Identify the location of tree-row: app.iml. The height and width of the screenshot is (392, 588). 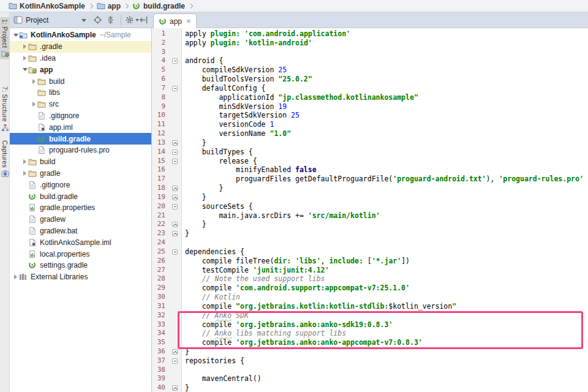
(81, 127).